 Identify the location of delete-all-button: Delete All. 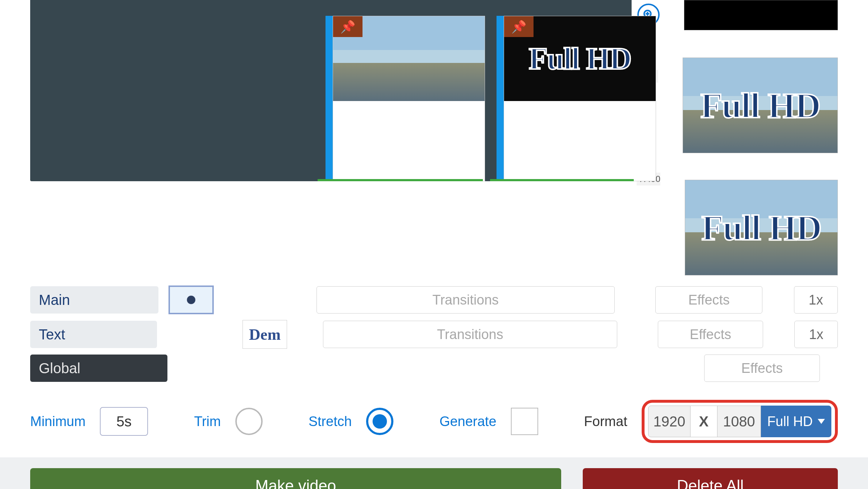
(710, 479).